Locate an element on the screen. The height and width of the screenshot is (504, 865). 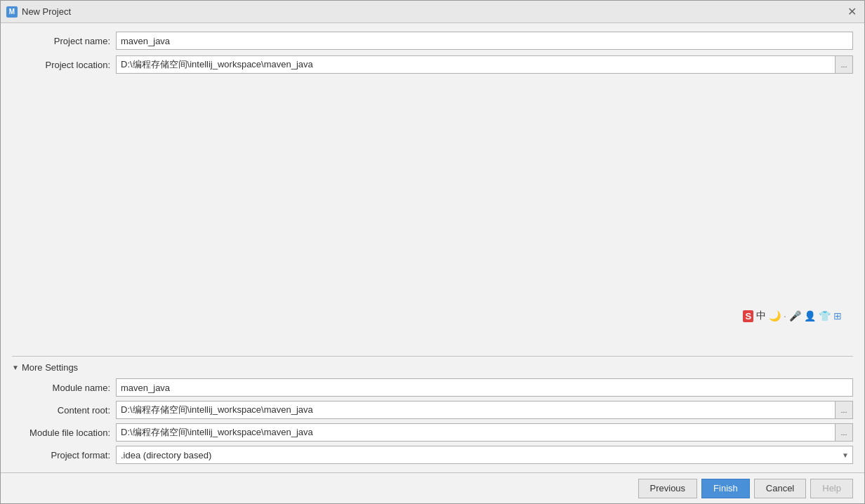
title-bar-left: M New Project is located at coordinates (39, 12).